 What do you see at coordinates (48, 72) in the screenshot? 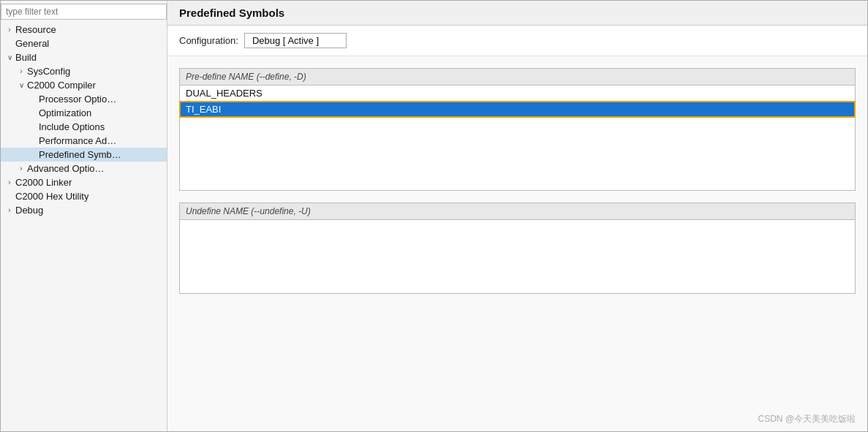
I see `sidebar-label-sysconfig: SysConfig` at bounding box center [48, 72].